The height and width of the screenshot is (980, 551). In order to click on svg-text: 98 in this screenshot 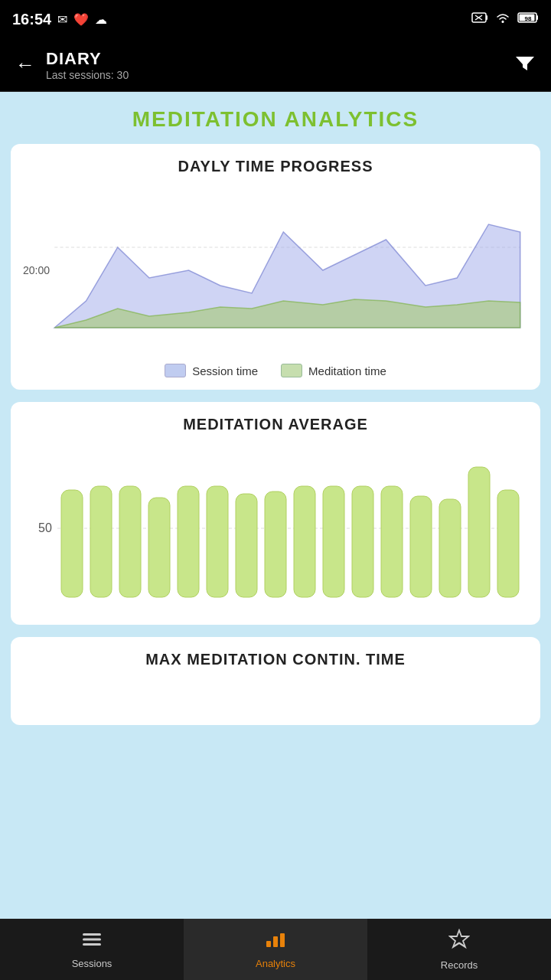, I will do `click(528, 18)`.